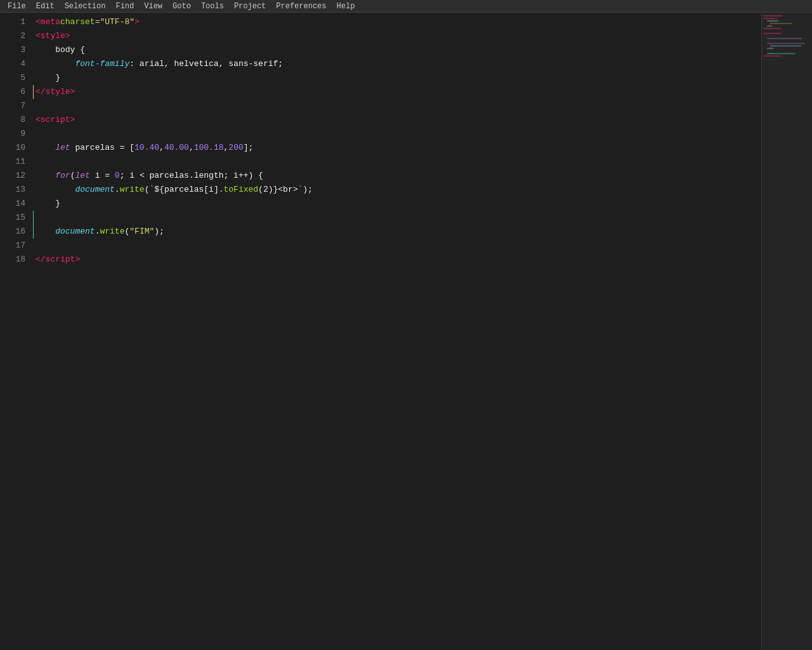 The image size is (812, 650). Describe the element at coordinates (19, 64) in the screenshot. I see `line-number: 4` at that location.